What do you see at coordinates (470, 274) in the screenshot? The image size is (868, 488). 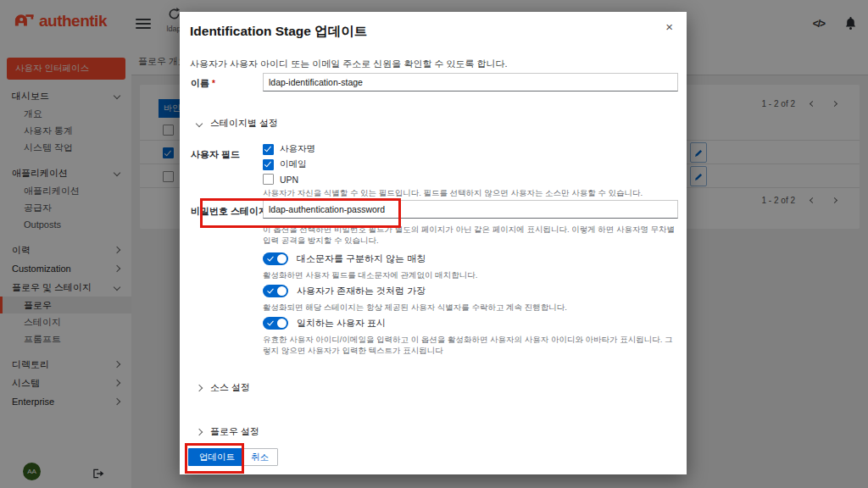 I see `toggle-case-insensitive-help: 활성화하면 사용자 필드를 대소문자에 관계없이 매치합니다.` at bounding box center [470, 274].